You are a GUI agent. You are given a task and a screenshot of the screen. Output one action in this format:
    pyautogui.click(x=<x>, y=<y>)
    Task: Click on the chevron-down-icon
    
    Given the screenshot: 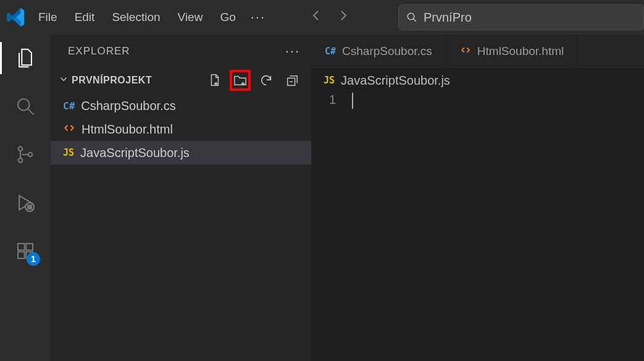 What is the action you would take?
    pyautogui.click(x=64, y=80)
    